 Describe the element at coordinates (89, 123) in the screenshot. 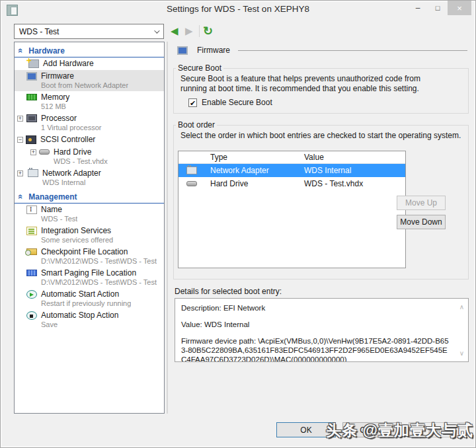

I see `sidebar-item-processor: + Processor 1 Virtual processor` at that location.